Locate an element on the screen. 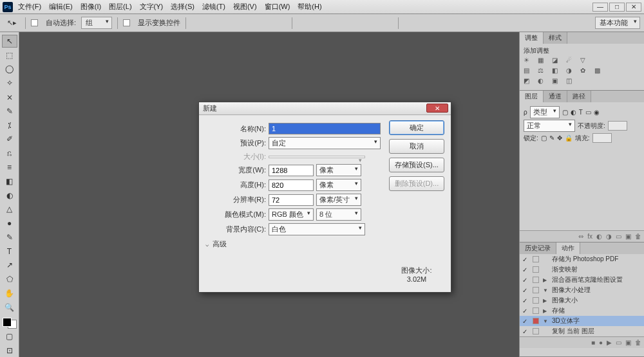 Image resolution: width=644 pixels, height=357 pixels. newaction-icon: ▣ is located at coordinates (629, 342).